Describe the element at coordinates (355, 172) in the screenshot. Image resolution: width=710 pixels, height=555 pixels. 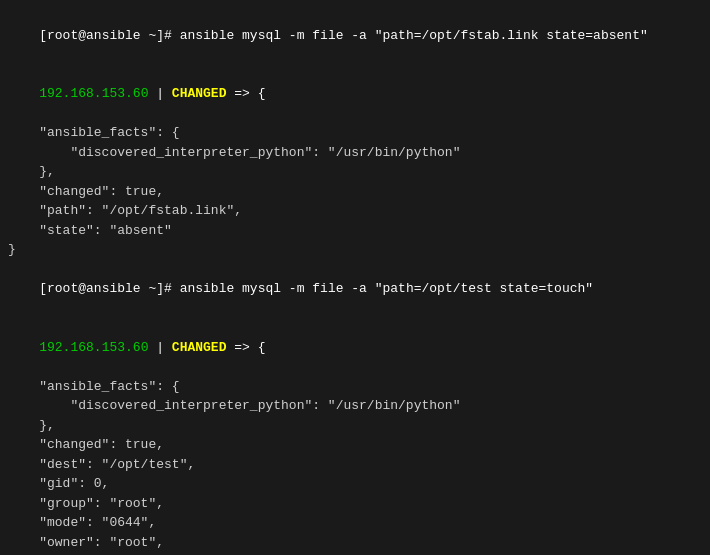
I see `out-1-3: },` at that location.